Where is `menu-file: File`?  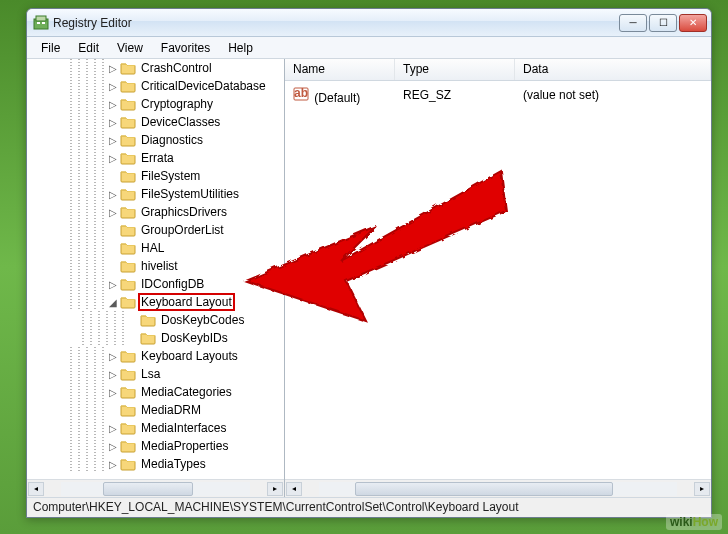
menu-file: File is located at coordinates (50, 48).